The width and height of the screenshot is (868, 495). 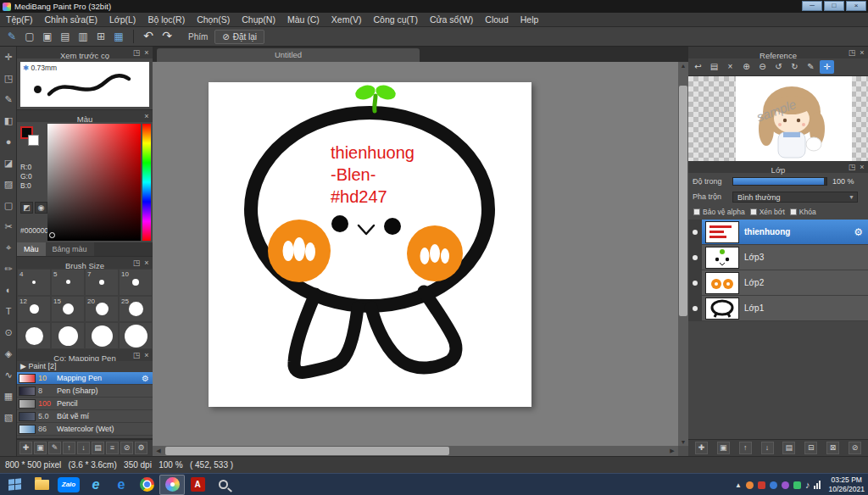 I want to click on menu-tools: Công cụ(T), so click(x=395, y=20).